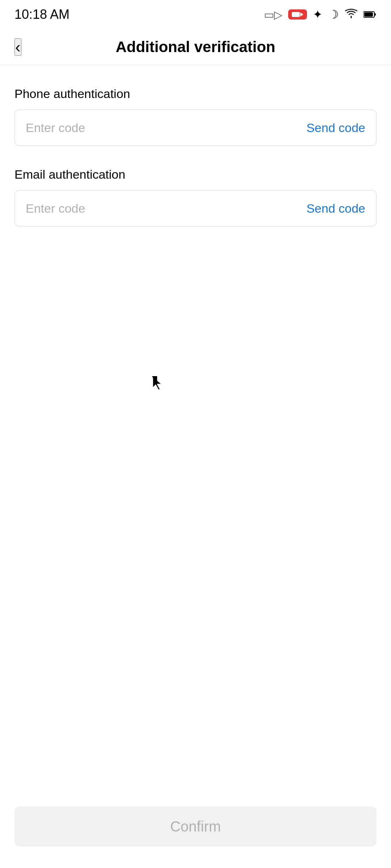 The width and height of the screenshot is (391, 868). What do you see at coordinates (298, 14) in the screenshot?
I see `record-icon` at bounding box center [298, 14].